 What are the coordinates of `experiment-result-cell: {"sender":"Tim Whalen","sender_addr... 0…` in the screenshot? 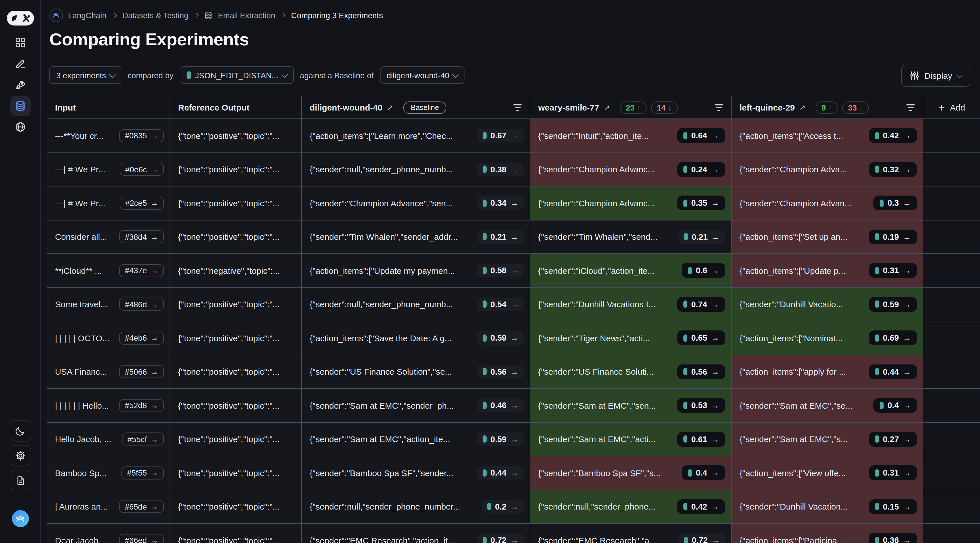 It's located at (416, 237).